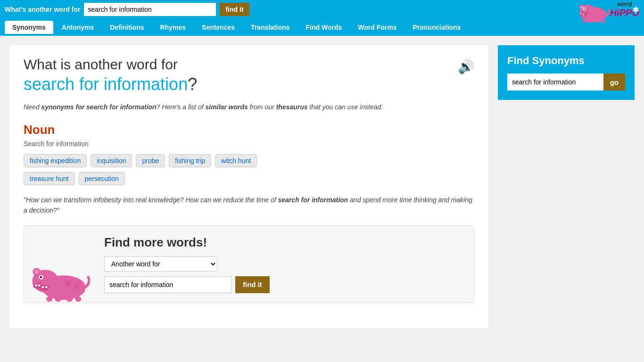  Describe the element at coordinates (218, 27) in the screenshot. I see `tab-sentences: Sentences` at that location.